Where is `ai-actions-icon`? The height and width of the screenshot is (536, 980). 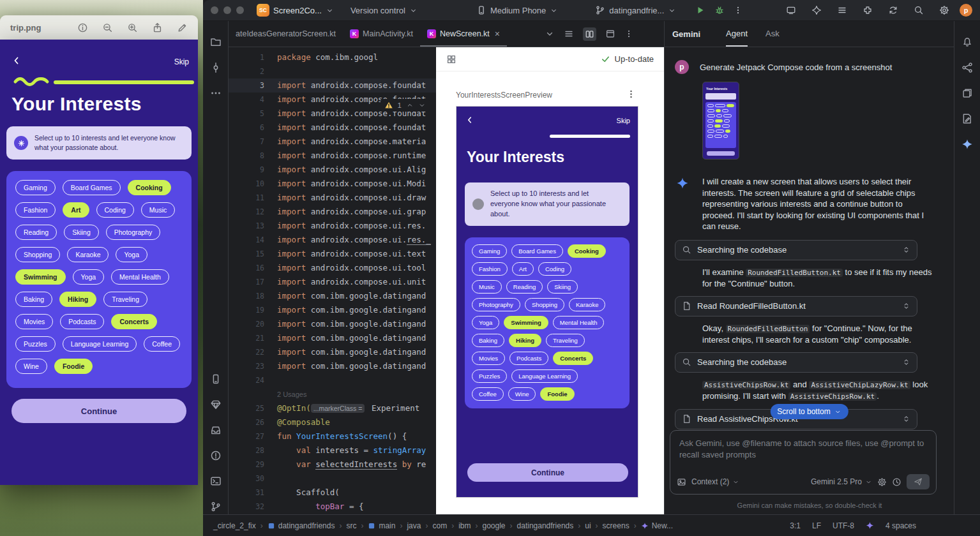 ai-actions-icon is located at coordinates (817, 10).